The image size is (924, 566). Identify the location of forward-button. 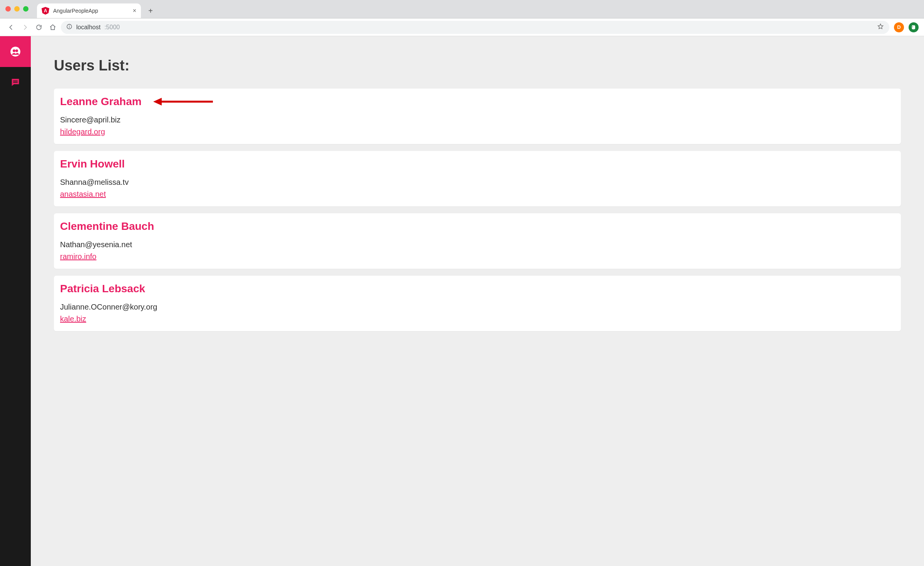
(25, 27).